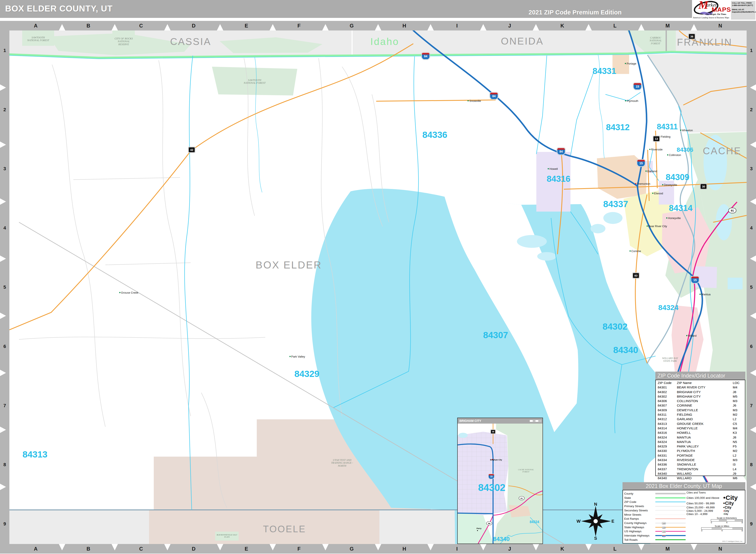  What do you see at coordinates (743, 10) in the screenshot?
I see `logo-contact-box: CALL US TOLL FREE! 1-888-434-MAPS (6277)…` at bounding box center [743, 10].